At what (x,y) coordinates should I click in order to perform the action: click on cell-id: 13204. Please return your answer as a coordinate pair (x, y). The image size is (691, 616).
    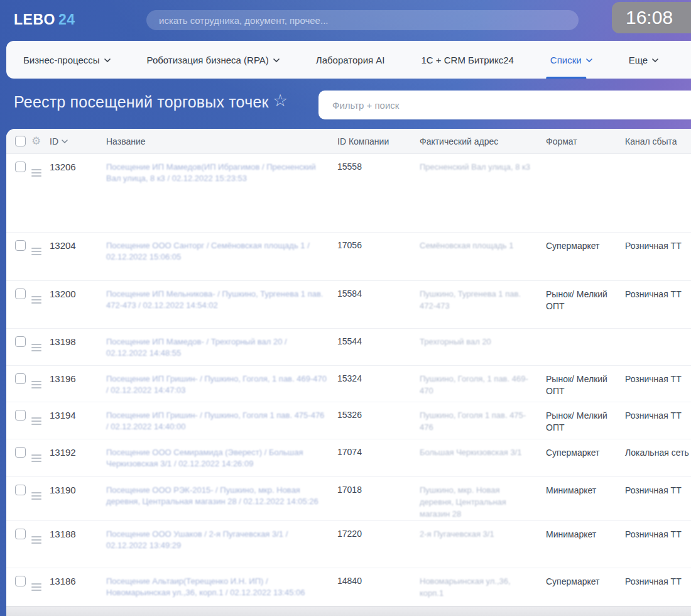
    Looking at the image, I should click on (78, 241).